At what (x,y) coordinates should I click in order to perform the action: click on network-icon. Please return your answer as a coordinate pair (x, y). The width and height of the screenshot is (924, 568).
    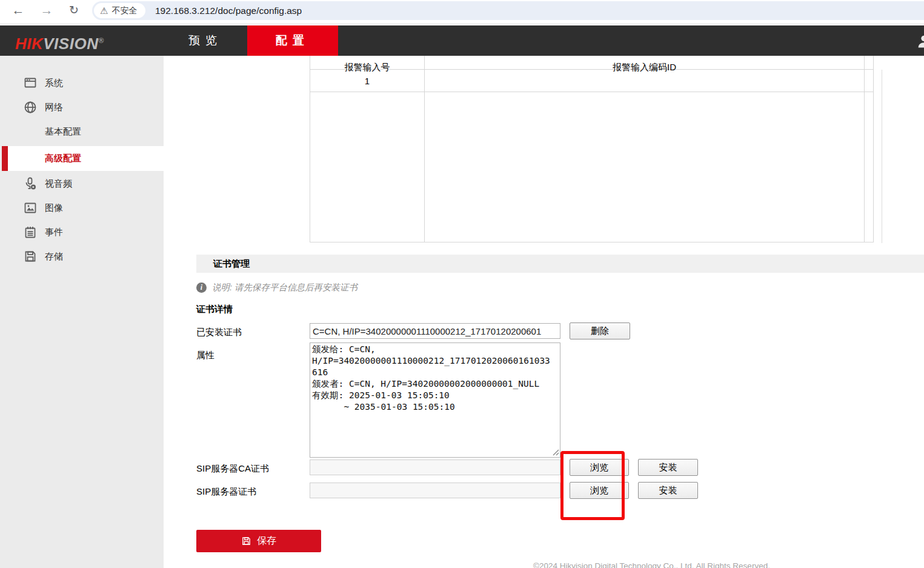
    Looking at the image, I should click on (30, 107).